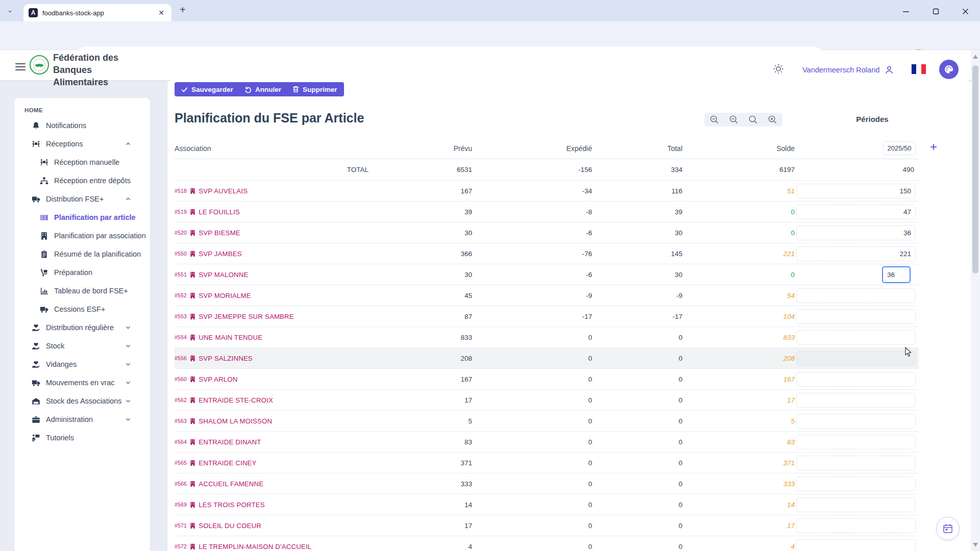  I want to click on sidebar-item-r-ception-entre-d-p-ts: Réception entre dépôts, so click(82, 181).